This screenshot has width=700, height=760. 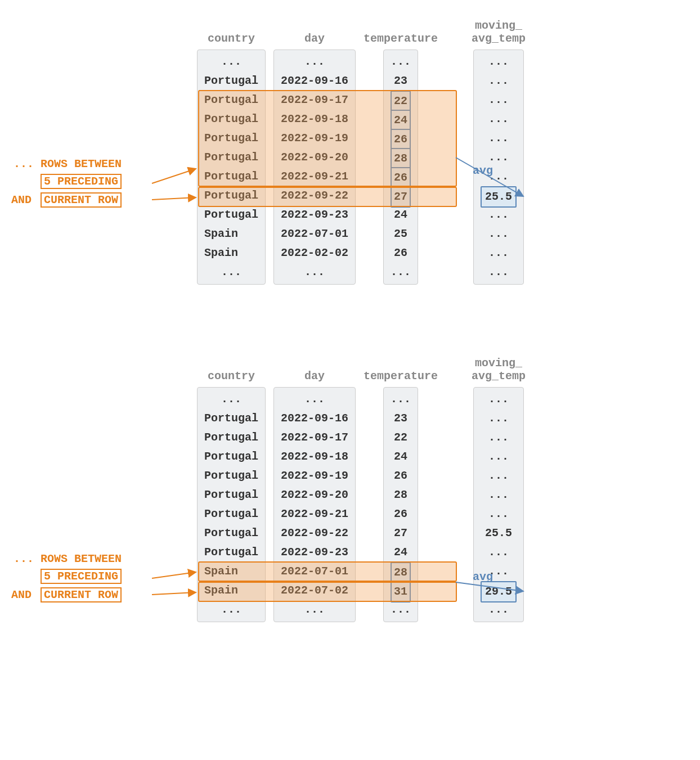 What do you see at coordinates (315, 572) in the screenshot?
I see `day-cell: 2022-07-01` at bounding box center [315, 572].